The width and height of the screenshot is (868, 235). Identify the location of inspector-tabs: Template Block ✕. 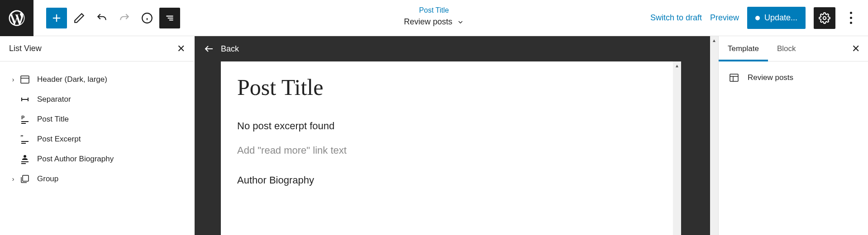
(793, 49).